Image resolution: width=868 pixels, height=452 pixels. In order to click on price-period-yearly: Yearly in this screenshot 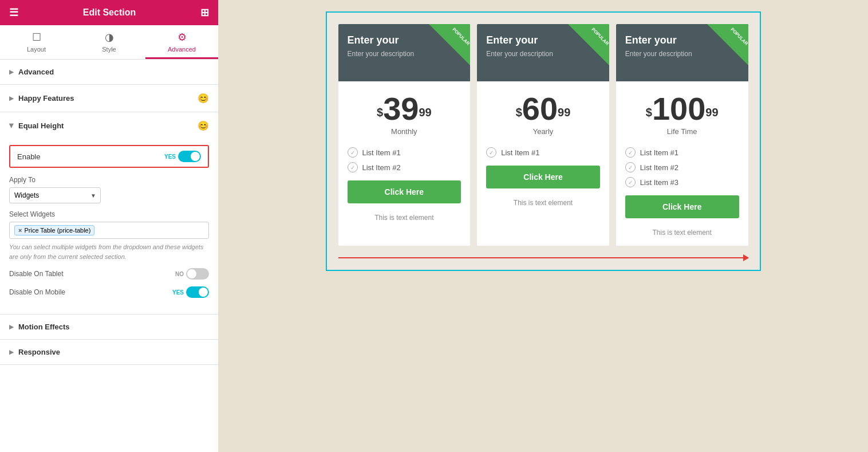, I will do `click(543, 132)`.